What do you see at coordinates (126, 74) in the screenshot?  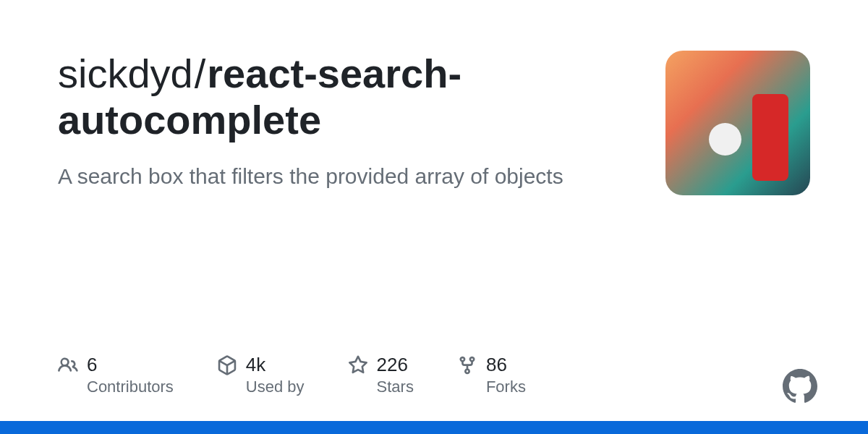 I see `repo-owner: sickdyd` at bounding box center [126, 74].